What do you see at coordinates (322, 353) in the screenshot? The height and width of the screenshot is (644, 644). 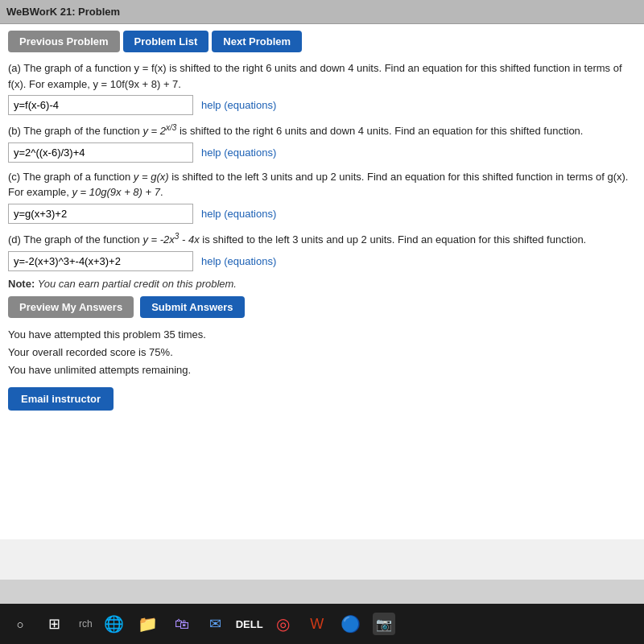 I see `attempt-info: You have attempted this problem 35 times…` at bounding box center [322, 353].